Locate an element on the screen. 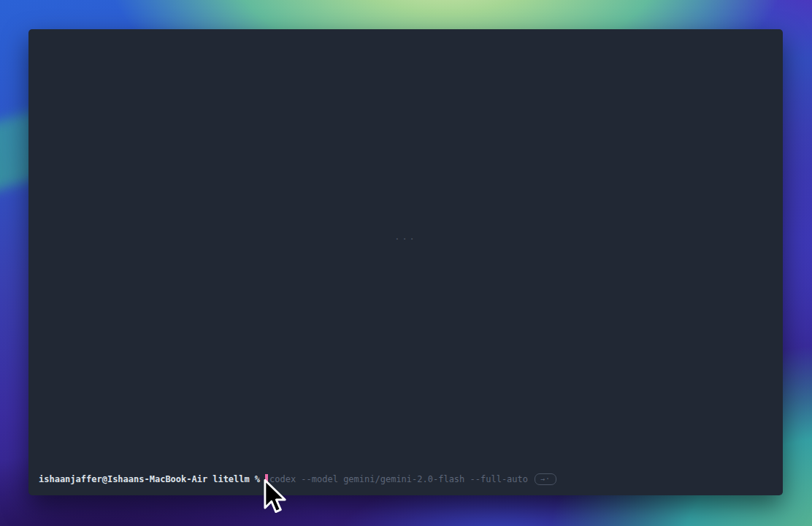 This screenshot has height=526, width=812. prompt-line: ishaanjaffer@Ishaans-MacBook-Air litellm… is located at coordinates (406, 479).